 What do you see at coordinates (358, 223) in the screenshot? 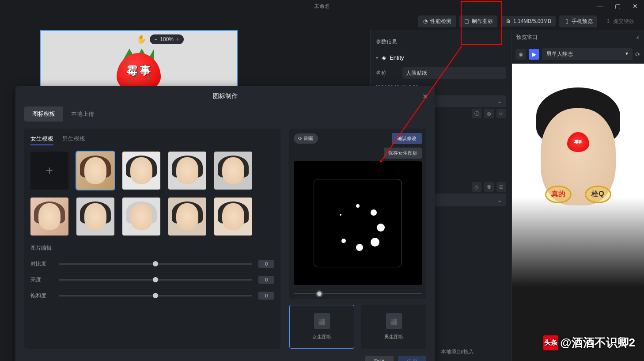
I see `icon-preview-area` at bounding box center [358, 223].